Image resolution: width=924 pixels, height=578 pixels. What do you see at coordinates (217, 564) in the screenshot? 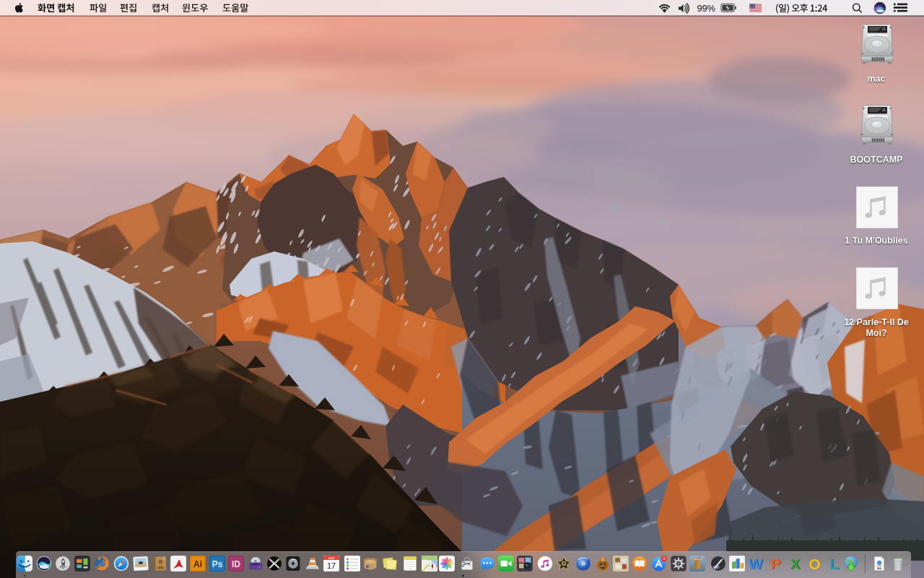
I see `svg-text: Ps` at bounding box center [217, 564].